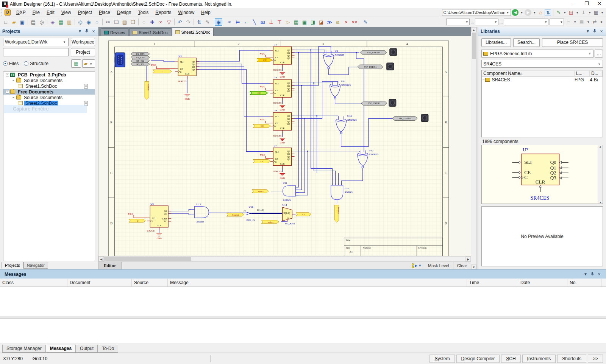  What do you see at coordinates (33, 22) in the screenshot?
I see `print-icon: ▤` at bounding box center [33, 22].